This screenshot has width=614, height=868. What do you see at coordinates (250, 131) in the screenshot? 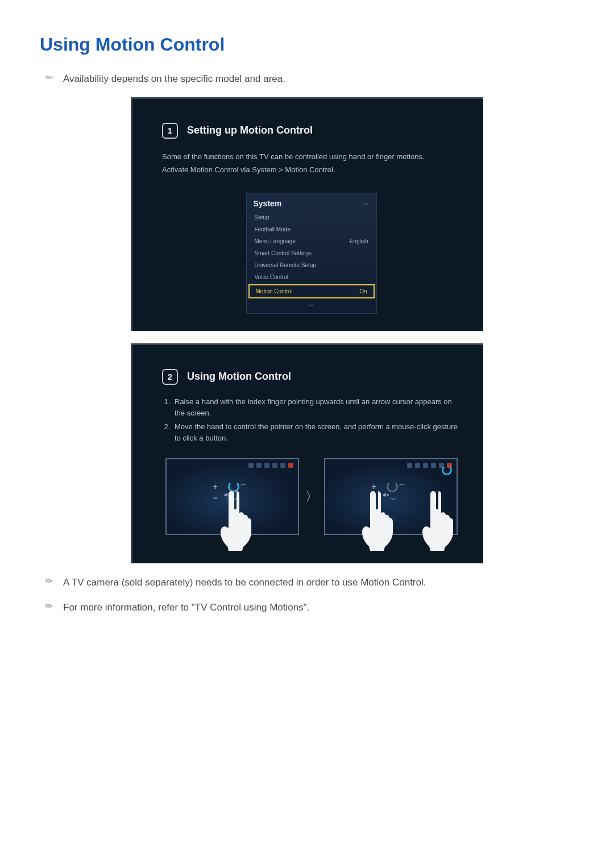
I see `step-title-1: Setting up Motion Control` at bounding box center [250, 131].